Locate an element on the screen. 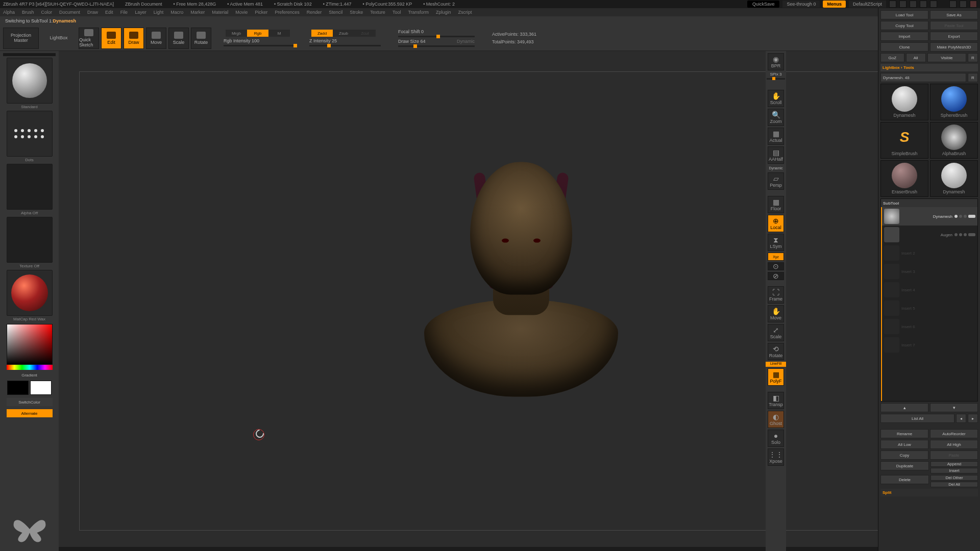 This screenshot has height=551, width=980. projection-master-button: Projection Master is located at coordinates (21, 38).